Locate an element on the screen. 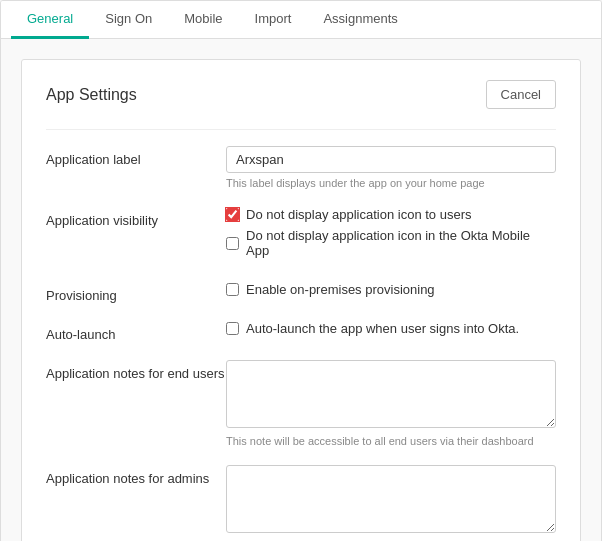  notes-admins-label: Application notes for admins is located at coordinates (136, 476).